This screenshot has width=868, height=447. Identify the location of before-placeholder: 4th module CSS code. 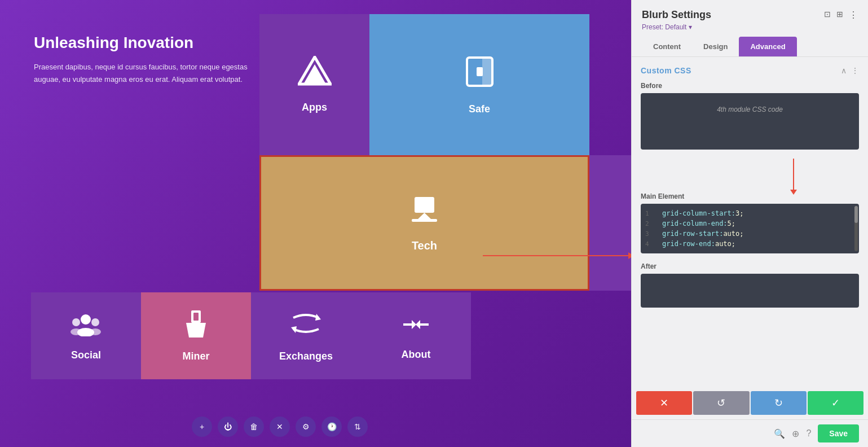
(750, 109).